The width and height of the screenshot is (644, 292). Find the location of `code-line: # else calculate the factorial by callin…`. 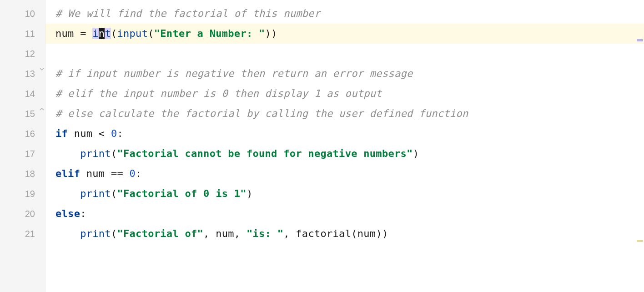

code-line: # else calculate the factorial by callin… is located at coordinates (350, 114).